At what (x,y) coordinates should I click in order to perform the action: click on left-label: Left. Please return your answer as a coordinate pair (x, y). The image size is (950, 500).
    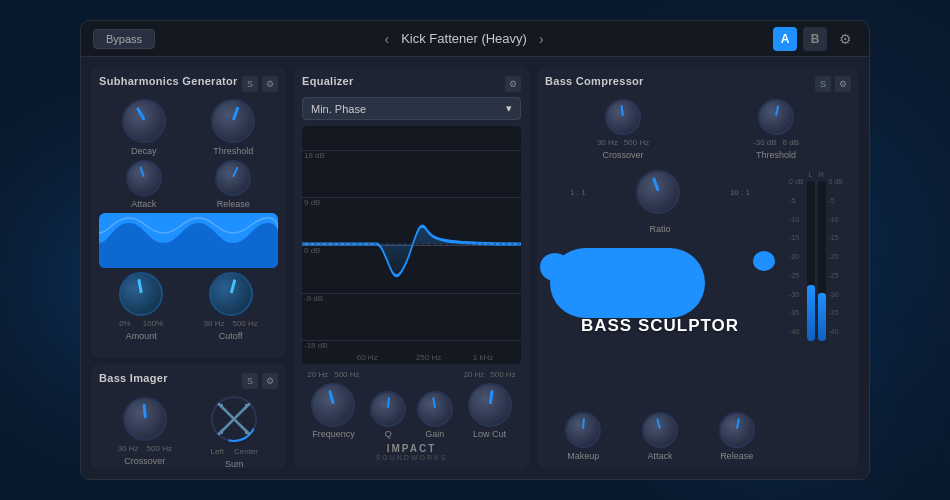
    Looking at the image, I should click on (218, 452).